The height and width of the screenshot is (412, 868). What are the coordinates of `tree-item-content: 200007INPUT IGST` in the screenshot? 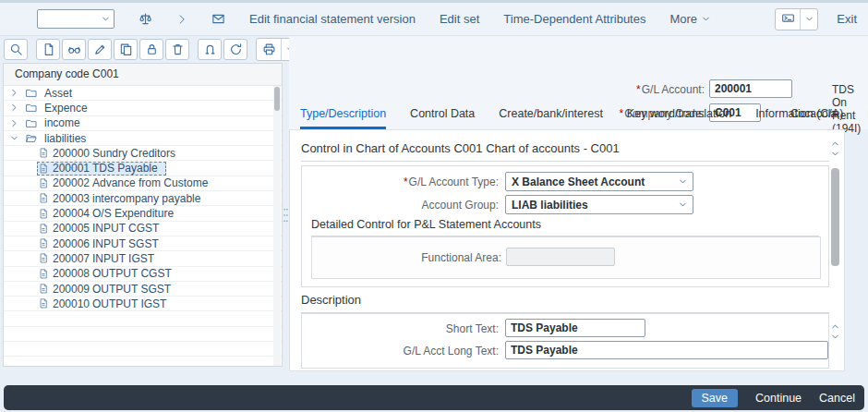 It's located at (100, 259).